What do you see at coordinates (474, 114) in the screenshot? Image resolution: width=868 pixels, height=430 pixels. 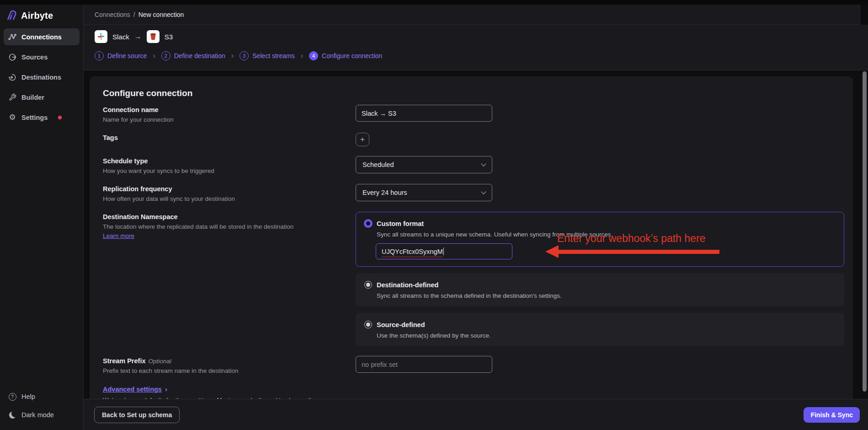 I see `connection-name-row: Connection name Name for your connection` at bounding box center [474, 114].